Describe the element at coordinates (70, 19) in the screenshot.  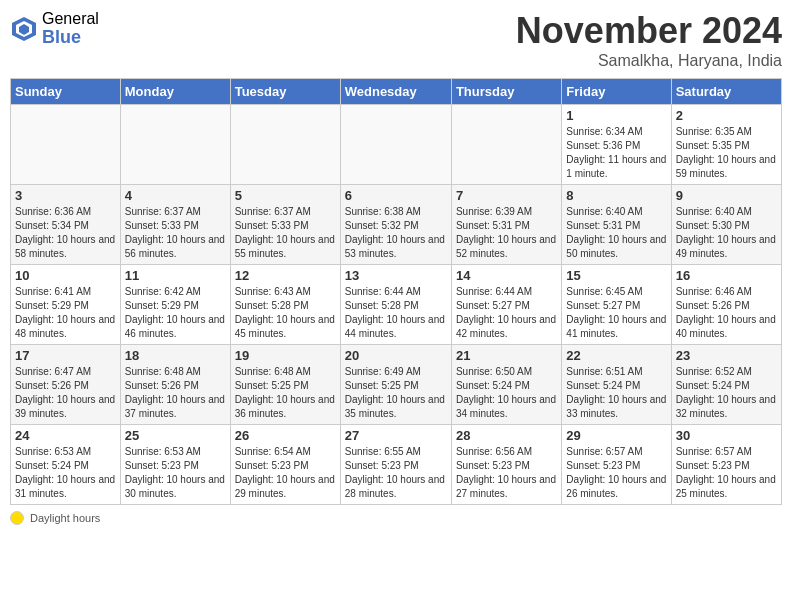
I see `logo-general: General` at that location.